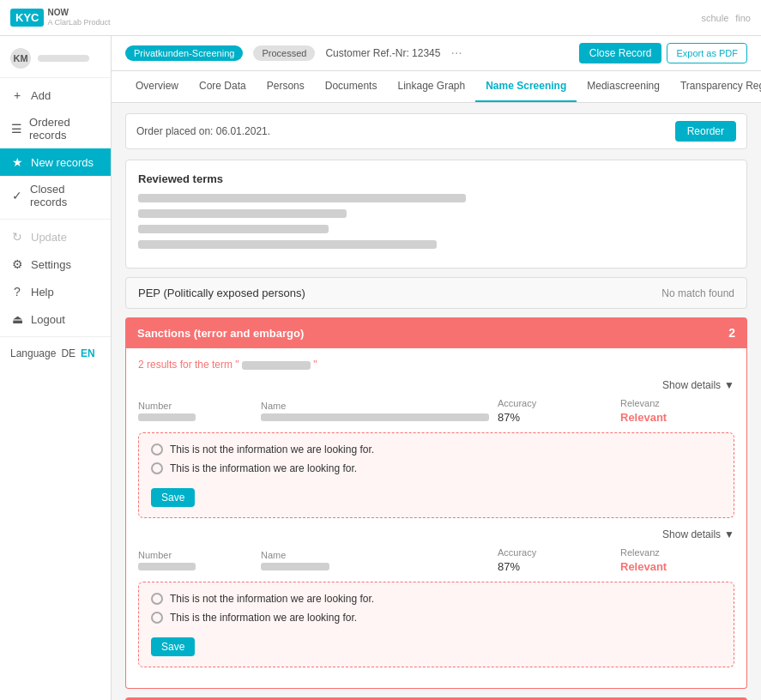  What do you see at coordinates (678, 566) in the screenshot?
I see `relevanz-value-2: Relevant` at bounding box center [678, 566].